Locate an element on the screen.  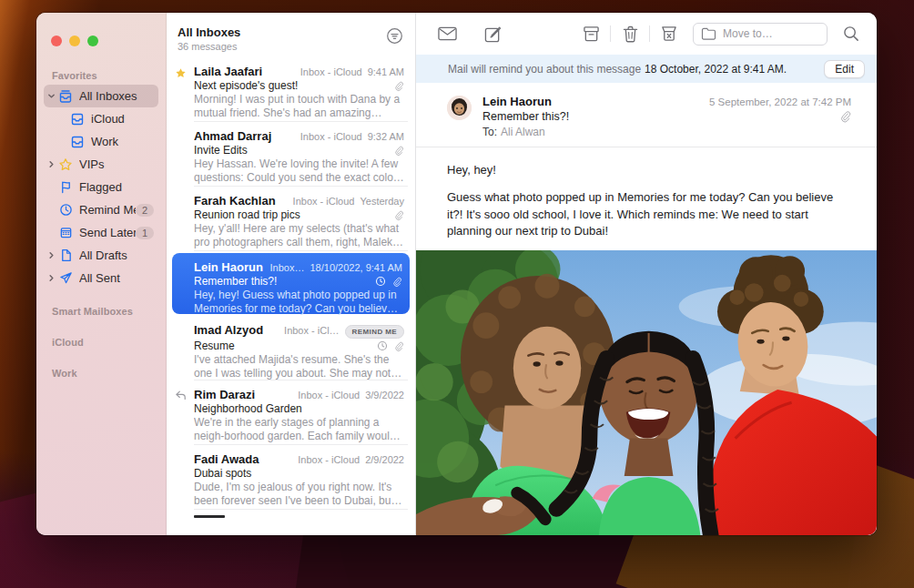
sender-name: Laila Jaafari is located at coordinates (244, 71).